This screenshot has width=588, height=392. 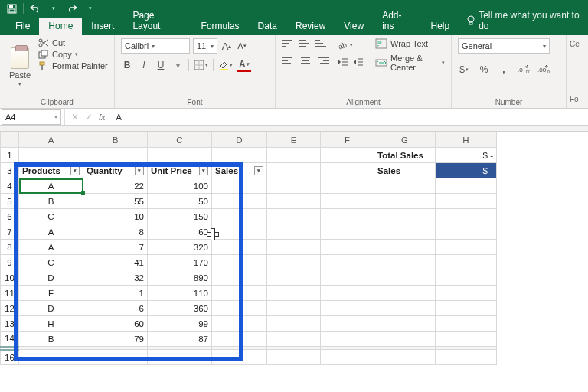 I want to click on row-header: 9, so click(x=10, y=263).